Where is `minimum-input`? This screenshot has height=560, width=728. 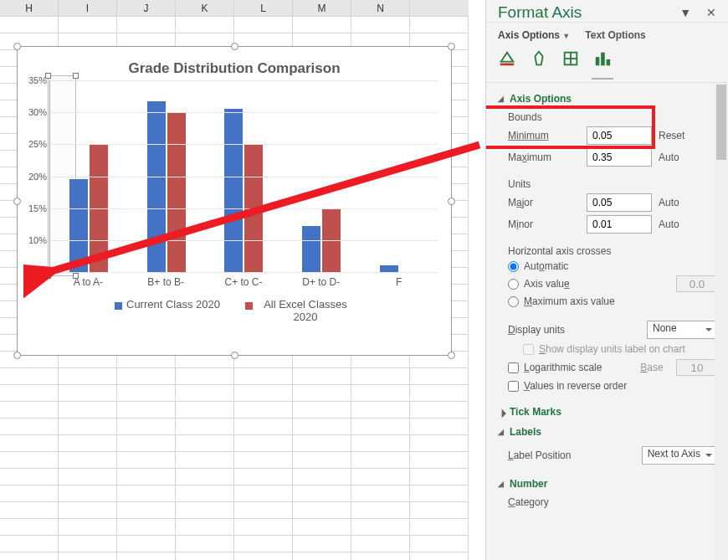 minimum-input is located at coordinates (619, 136).